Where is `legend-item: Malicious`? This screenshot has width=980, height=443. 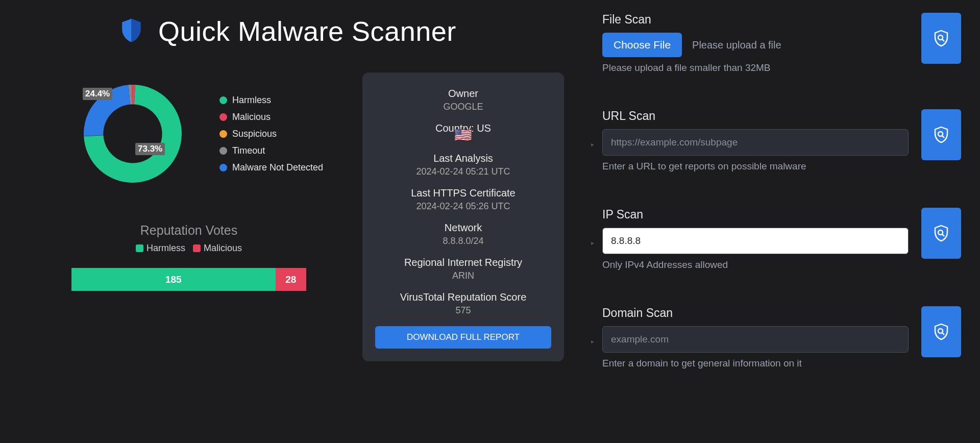 legend-item: Malicious is located at coordinates (272, 117).